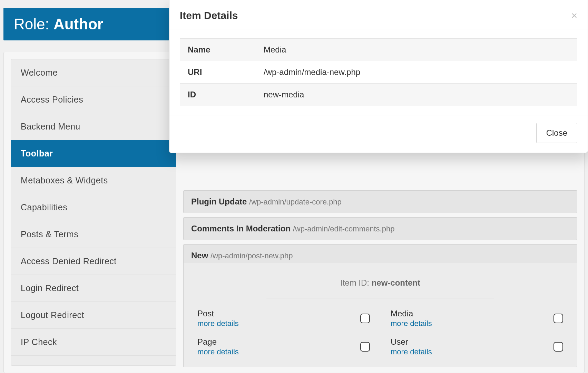 The height and width of the screenshot is (373, 588). What do you see at coordinates (34, 24) in the screenshot?
I see `page-title-prefix: Role:` at bounding box center [34, 24].